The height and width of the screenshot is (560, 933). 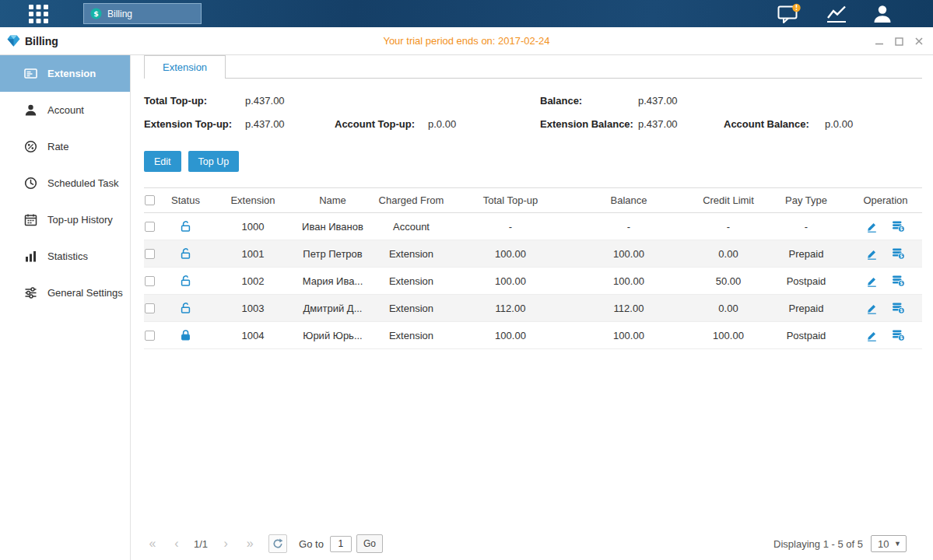 I want to click on top-up-button: Top Up, so click(x=214, y=162).